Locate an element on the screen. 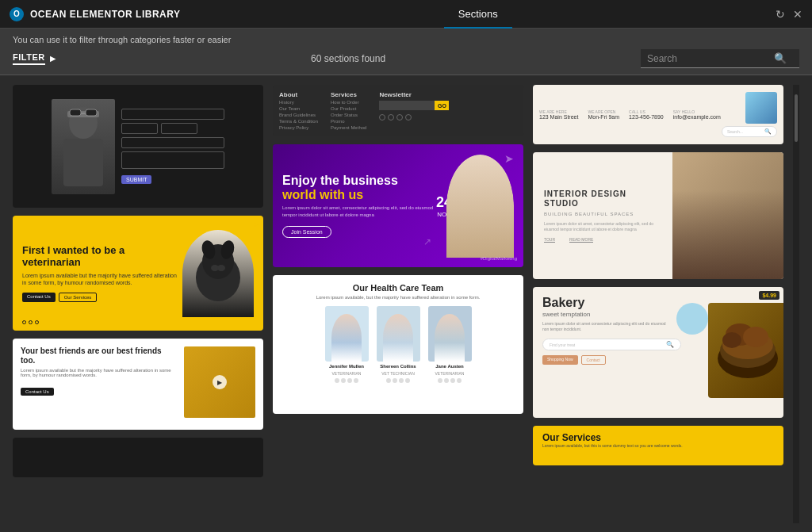 This screenshot has width=812, height=532. card-interior-design: INTERIOR DESIGNSTUDIO BUILDING BEAUTIFUL… is located at coordinates (658, 216).